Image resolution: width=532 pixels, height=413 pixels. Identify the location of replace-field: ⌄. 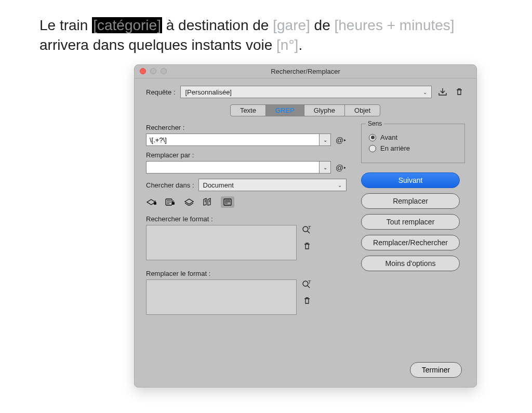
(238, 167).